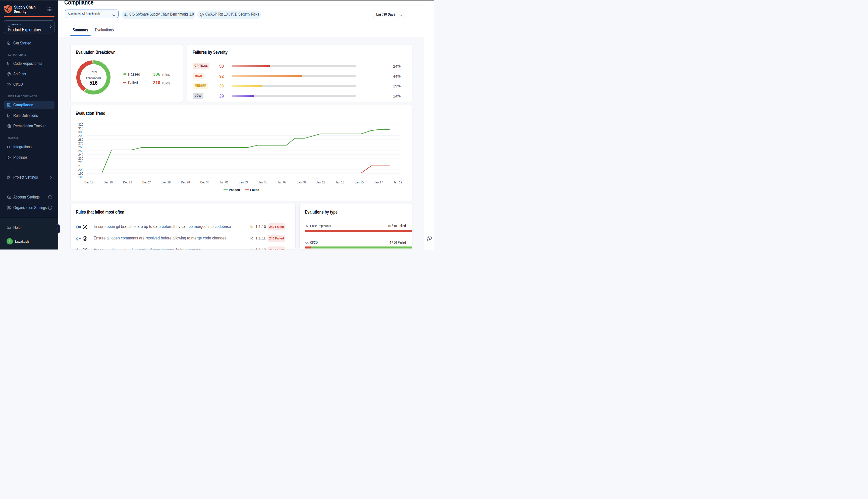 The width and height of the screenshot is (868, 499). I want to click on svg-text: Dec 22, so click(127, 182).